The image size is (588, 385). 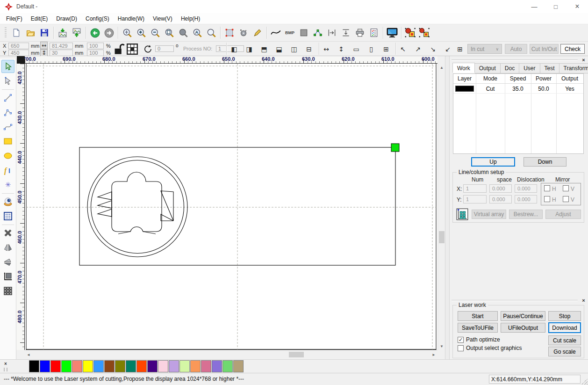 I want to click on zoom-in-button, so click(x=141, y=33).